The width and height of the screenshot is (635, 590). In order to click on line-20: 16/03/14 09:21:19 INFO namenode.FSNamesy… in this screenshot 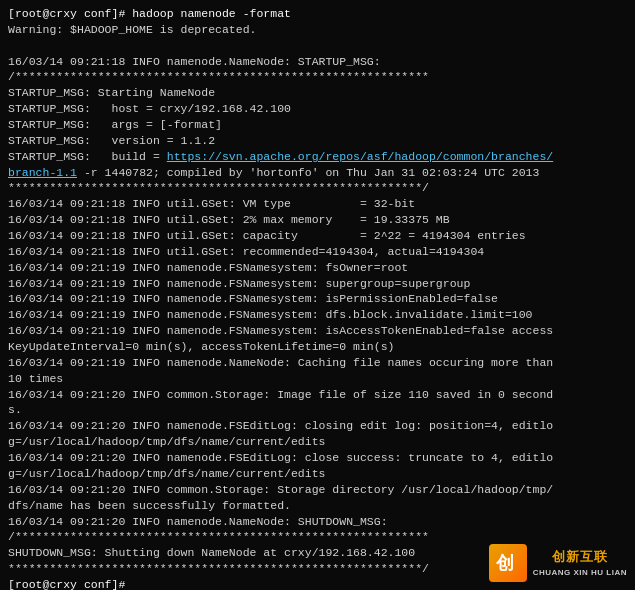, I will do `click(318, 331)`.